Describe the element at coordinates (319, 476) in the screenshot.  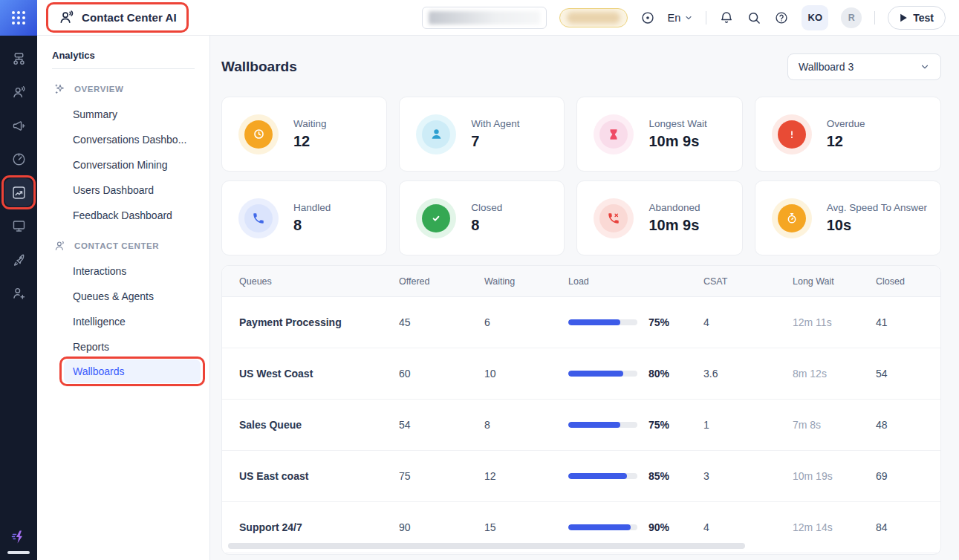
I see `queue-name: US East coast` at that location.